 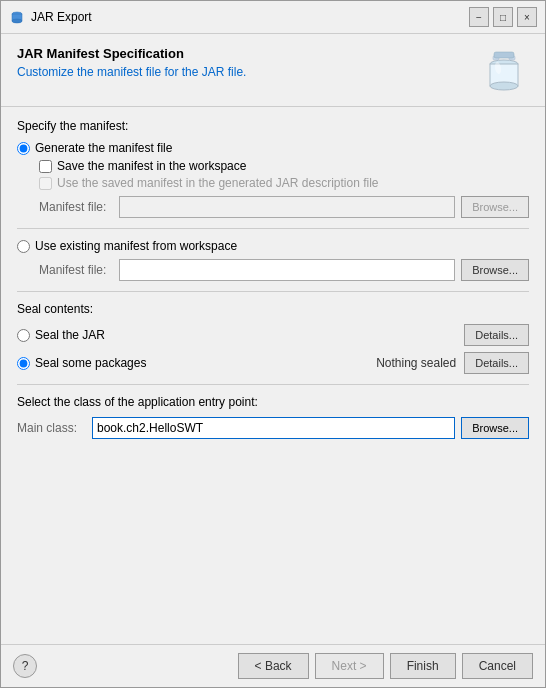 I want to click on next-button: Next >, so click(x=350, y=666).